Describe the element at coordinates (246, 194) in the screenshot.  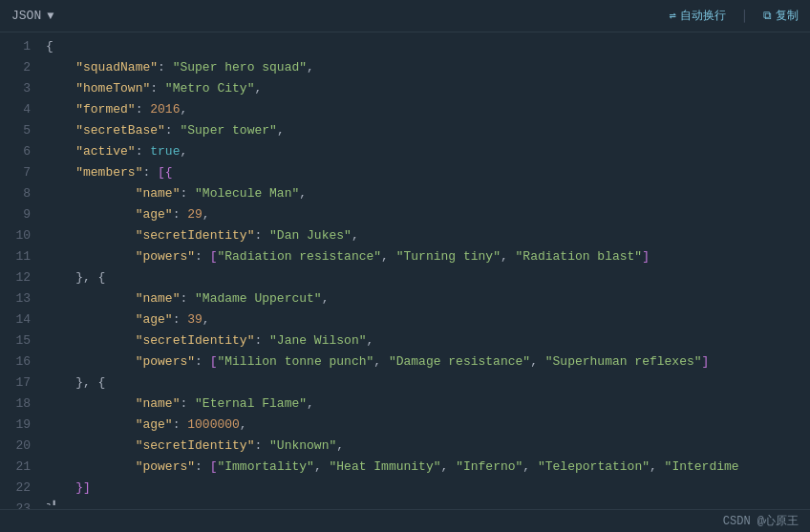
I see `str-token: "Molecule Man"` at that location.